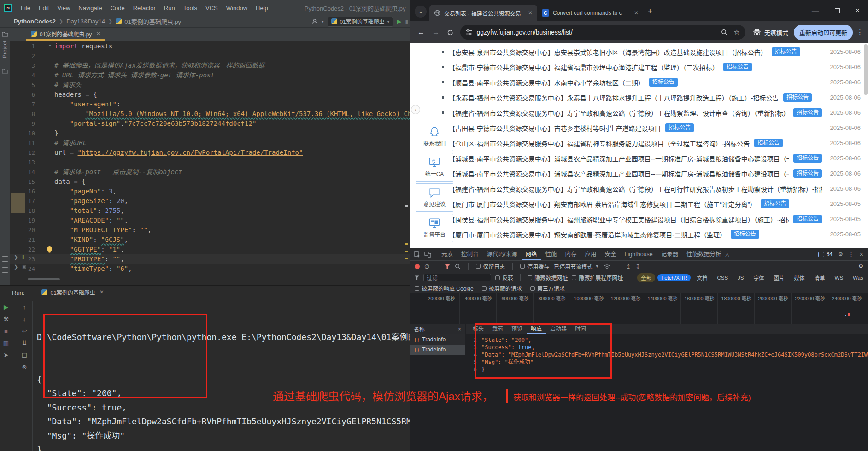 The width and height of the screenshot is (868, 451). I want to click on code-line: 24 "timeType": "6",, so click(210, 269).